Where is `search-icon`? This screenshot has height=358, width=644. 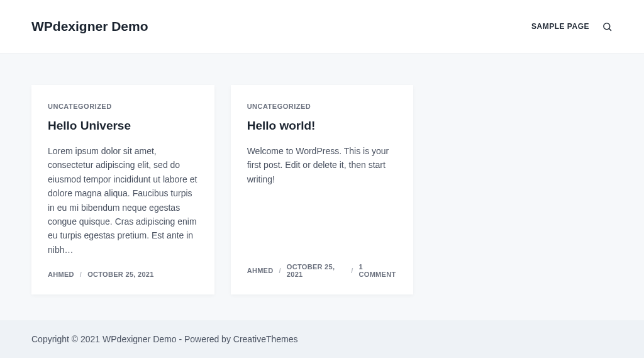 search-icon is located at coordinates (608, 26).